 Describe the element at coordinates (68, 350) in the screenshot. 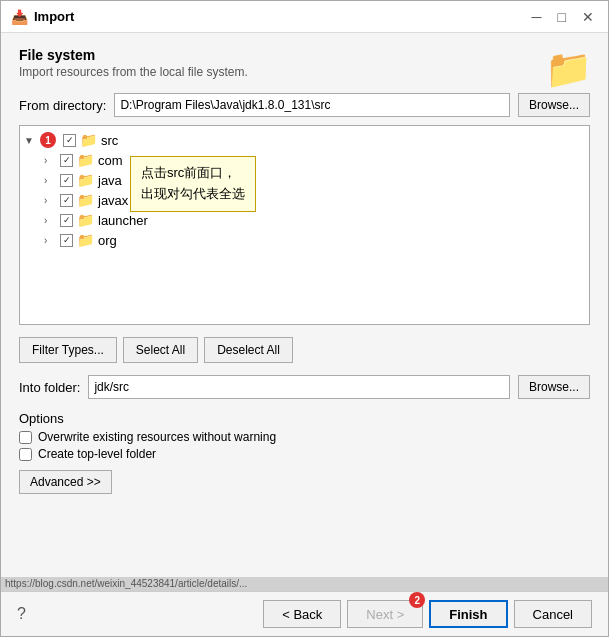

I see `filter-types-button: Filter Types...` at that location.